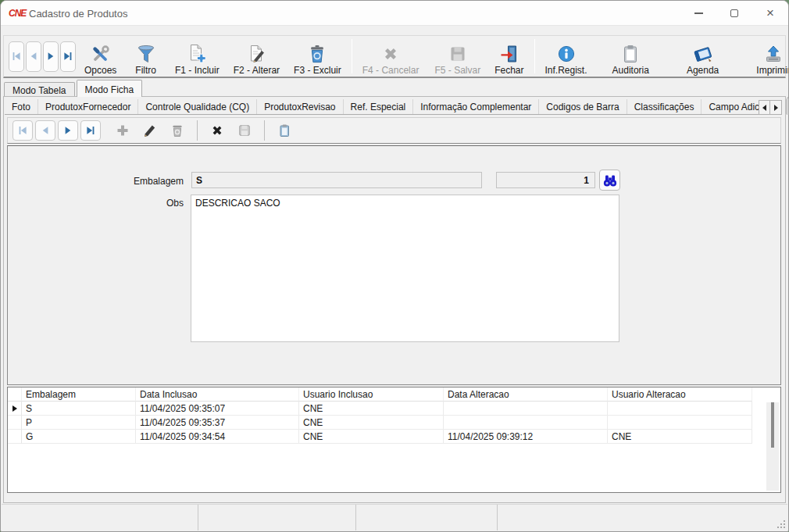 This screenshot has width=789, height=532. What do you see at coordinates (665, 106) in the screenshot?
I see `tab-classificacoes: Classificações` at bounding box center [665, 106].